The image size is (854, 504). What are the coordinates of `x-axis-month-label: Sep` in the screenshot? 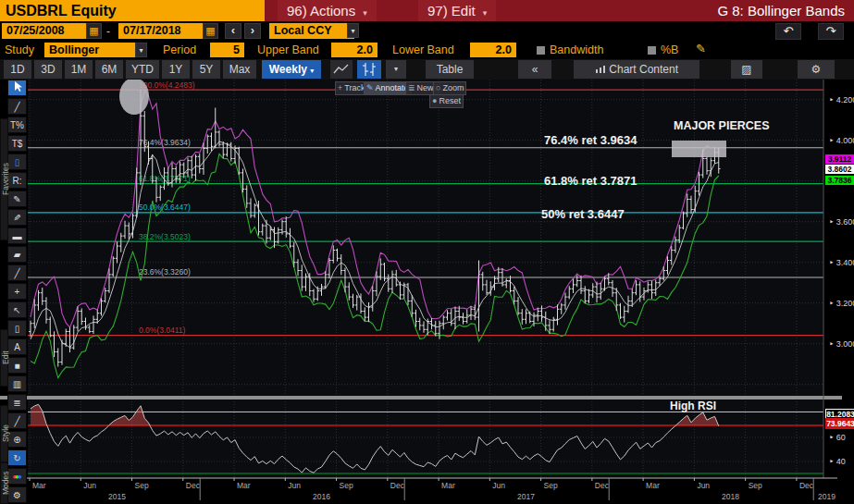 It's located at (142, 486).